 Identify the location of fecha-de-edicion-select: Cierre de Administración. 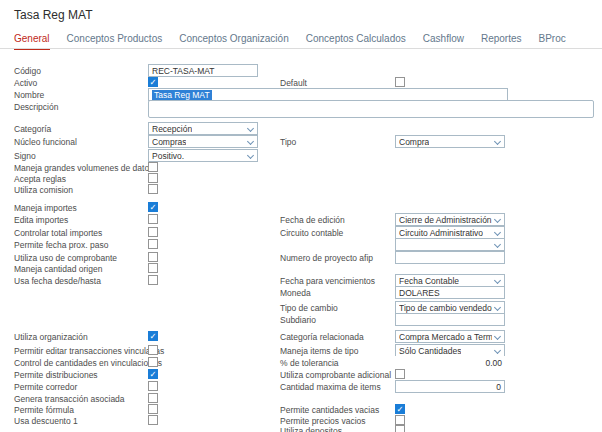
(450, 220).